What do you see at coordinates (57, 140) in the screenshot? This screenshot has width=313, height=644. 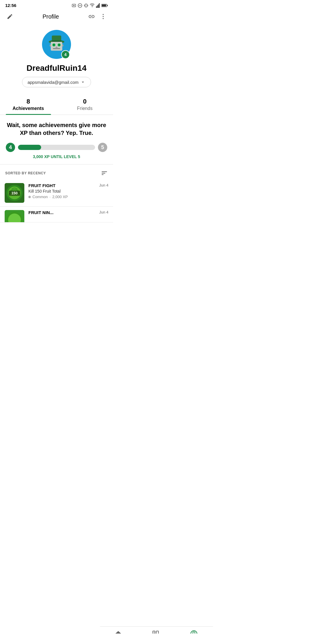 I see `xp-section: Wait, some achievements give more XP tha…` at bounding box center [57, 140].